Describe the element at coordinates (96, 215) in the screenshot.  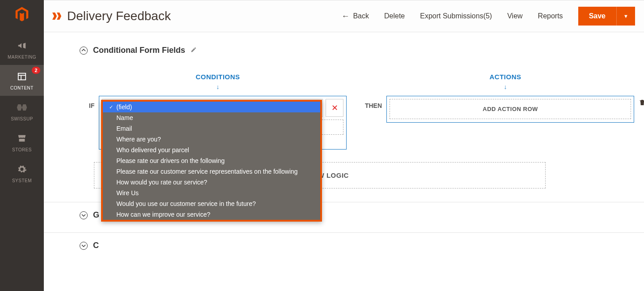
I see `section-title-collapsed: G` at that location.